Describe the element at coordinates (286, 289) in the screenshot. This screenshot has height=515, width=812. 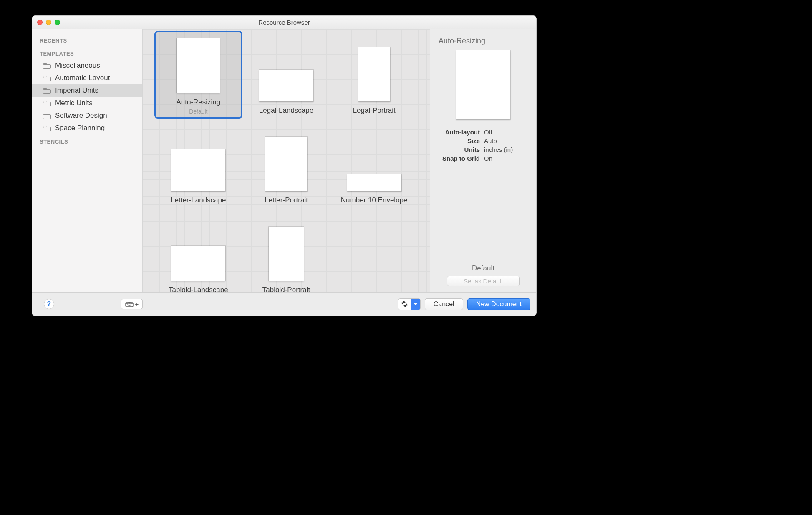
I see `template-label: Tabloid-Portrait` at that location.